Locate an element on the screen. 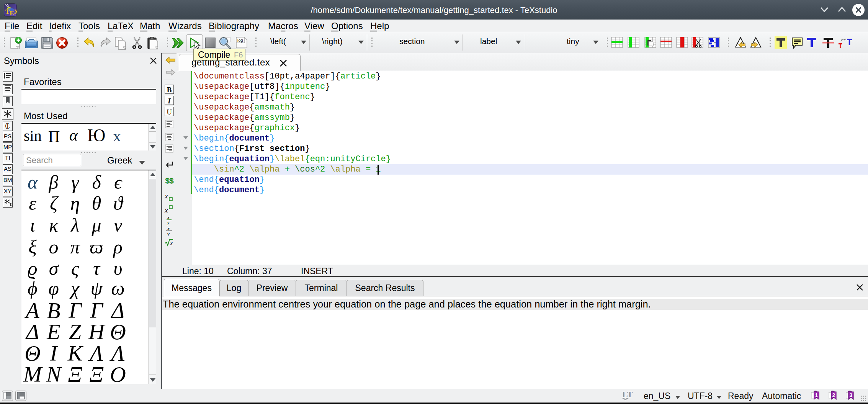 The width and height of the screenshot is (868, 404). svg-text: 2 is located at coordinates (834, 395).